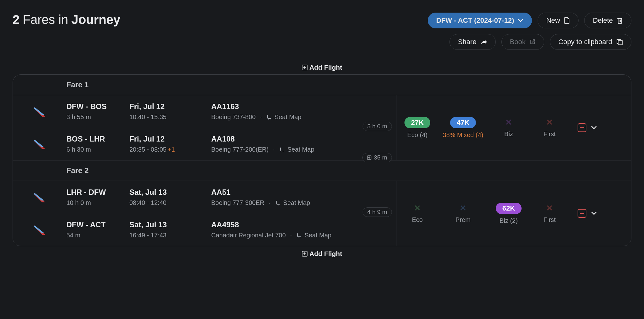 This screenshot has width=644, height=319. What do you see at coordinates (417, 123) in the screenshot?
I see `eco-points: 27K` at bounding box center [417, 123].